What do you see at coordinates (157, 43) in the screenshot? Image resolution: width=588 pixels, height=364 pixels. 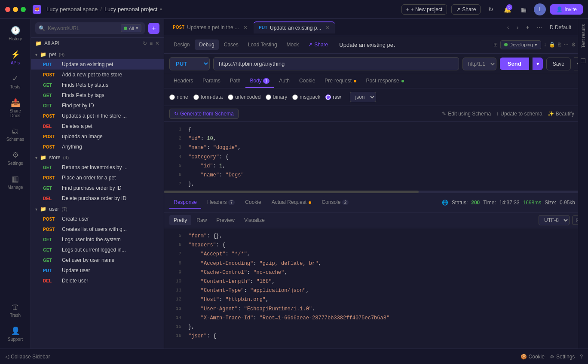 I see `close-api-panel-icon: ✕` at bounding box center [157, 43].